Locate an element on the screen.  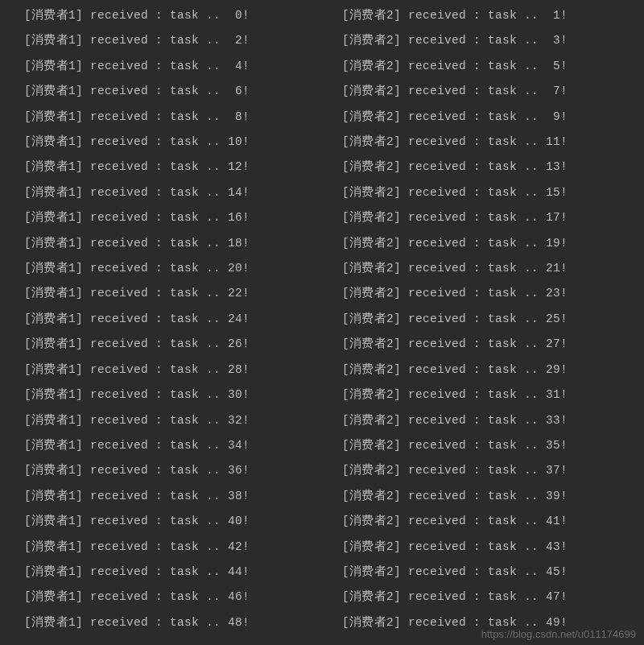
console-line: [消费者1] received : task .. 36! is located at coordinates (174, 470).